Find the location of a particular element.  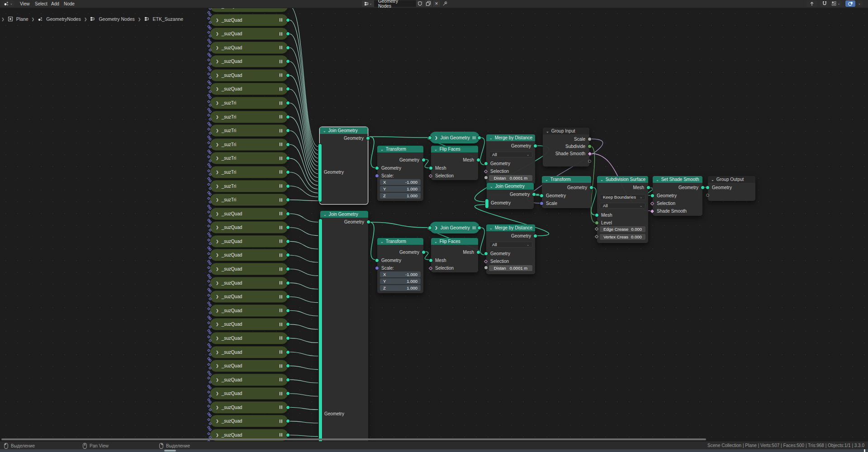

fake-user-button is located at coordinates (420, 4).